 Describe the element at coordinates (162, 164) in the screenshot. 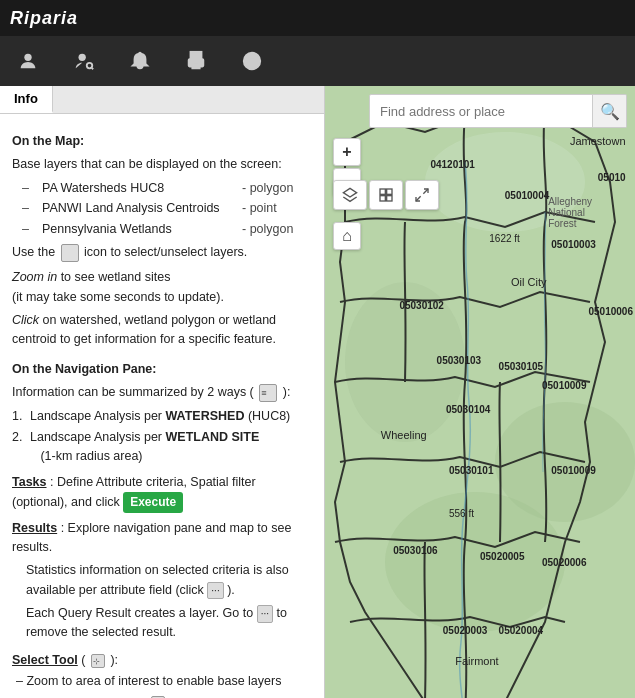

I see `base-layers-text: Base layers that can be displayed on the…` at that location.